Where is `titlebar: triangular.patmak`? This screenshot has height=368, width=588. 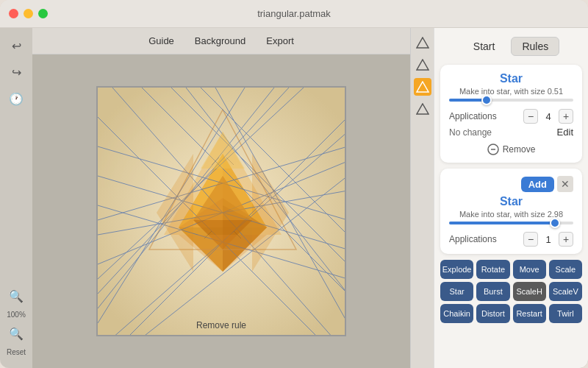
titlebar: triangular.patmak is located at coordinates (294, 14).